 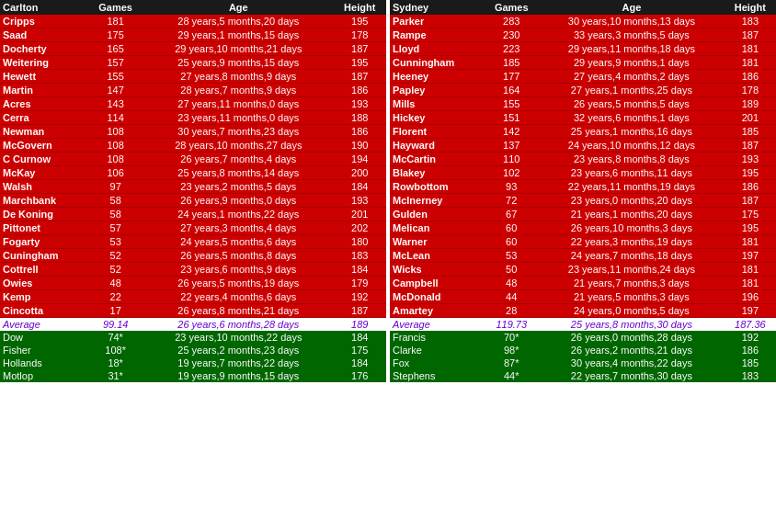 What do you see at coordinates (193, 325) in the screenshot?
I see `average-row: Average99.1426 years,6 months,28 days189` at bounding box center [193, 325].